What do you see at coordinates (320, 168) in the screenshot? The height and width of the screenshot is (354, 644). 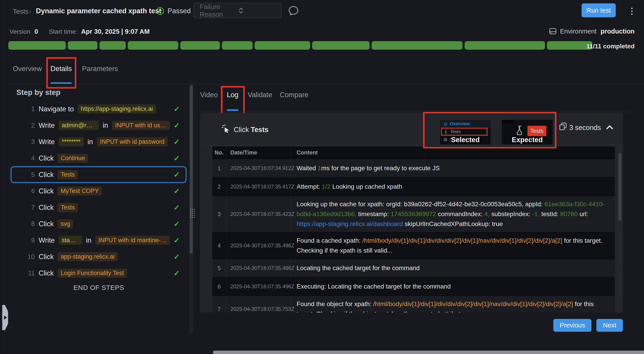 I see `log-text-segment: 1` at bounding box center [320, 168].